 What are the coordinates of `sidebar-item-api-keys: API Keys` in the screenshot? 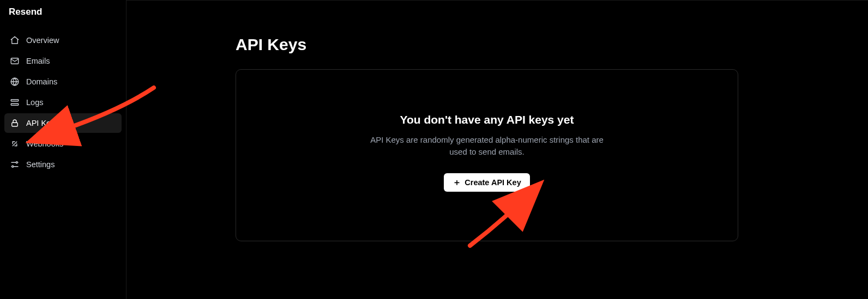 It's located at (63, 123).